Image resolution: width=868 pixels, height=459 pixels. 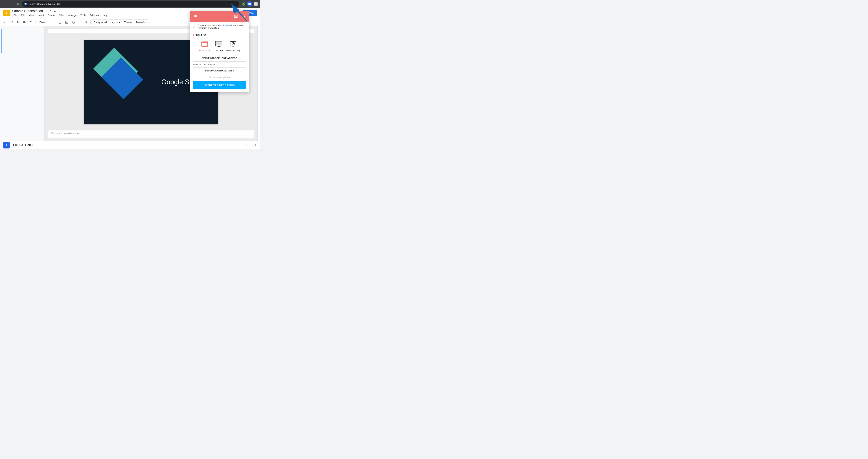 I want to click on show-more-link: Show more options, so click(x=220, y=78).